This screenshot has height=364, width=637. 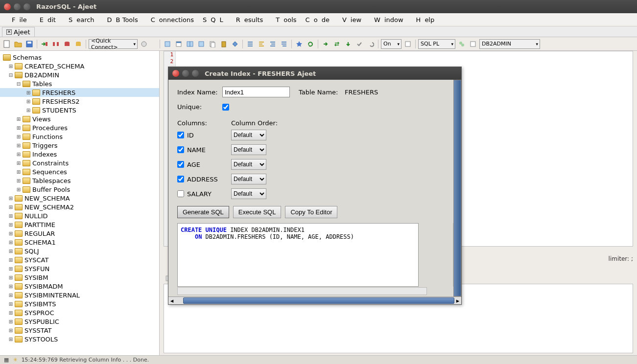 I want to click on connect-icon, so click(x=45, y=44).